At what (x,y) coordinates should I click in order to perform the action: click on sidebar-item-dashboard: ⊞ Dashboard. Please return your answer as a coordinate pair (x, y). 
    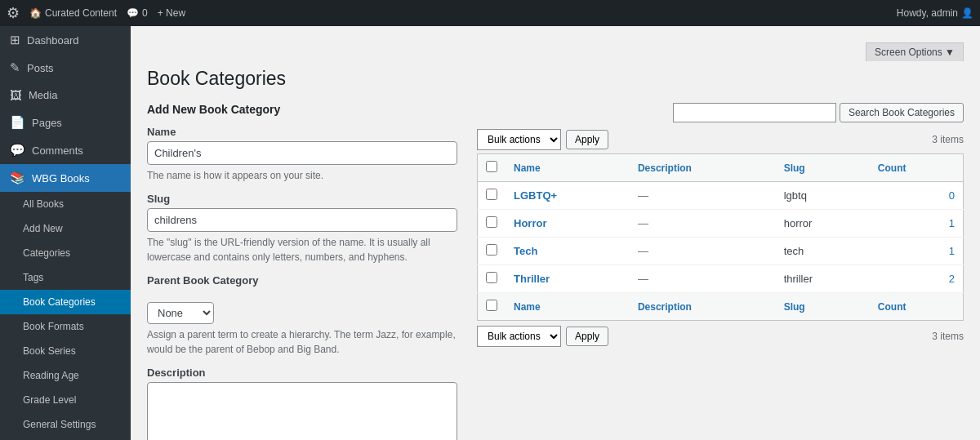
    Looking at the image, I should click on (65, 40).